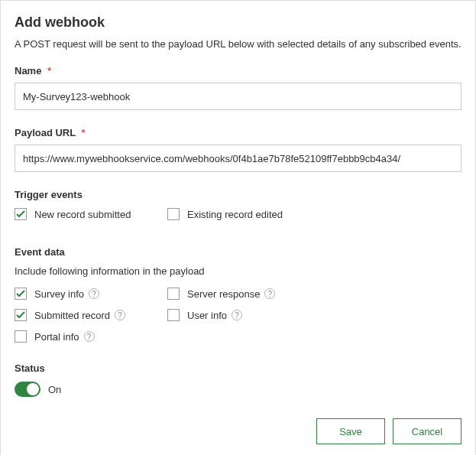 This screenshot has height=455, width=476. What do you see at coordinates (21, 336) in the screenshot?
I see `checkbox-portal-info` at bounding box center [21, 336].